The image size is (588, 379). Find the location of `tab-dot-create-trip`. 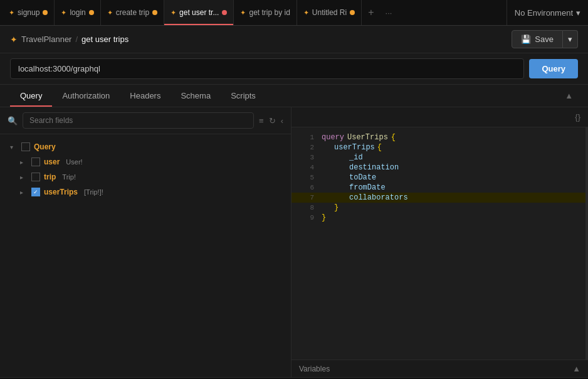

tab-dot-create-trip is located at coordinates (155, 13).